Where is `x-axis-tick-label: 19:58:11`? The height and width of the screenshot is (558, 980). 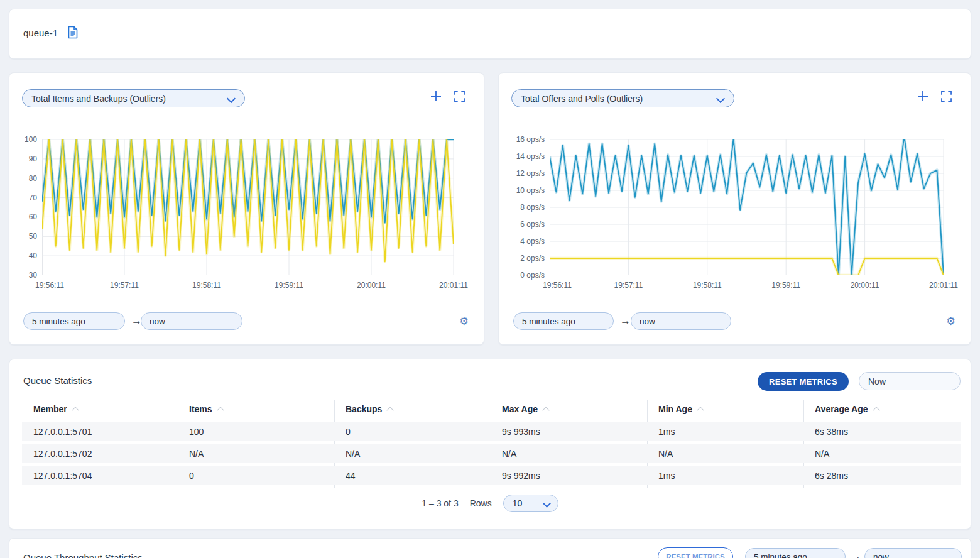
x-axis-tick-label: 19:58:11 is located at coordinates (207, 285).